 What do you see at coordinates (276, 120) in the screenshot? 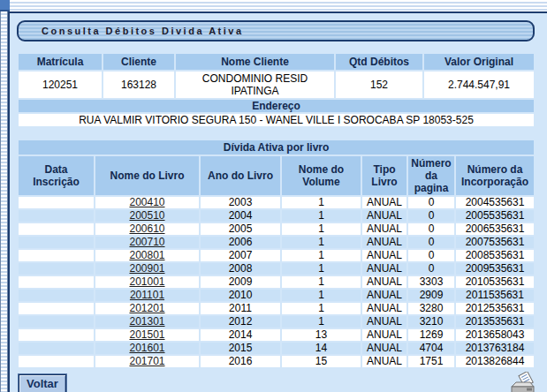
I see `endereco-value: RUA VALMIR VITORIO SEGURA 150 - WANEL VI…` at bounding box center [276, 120].